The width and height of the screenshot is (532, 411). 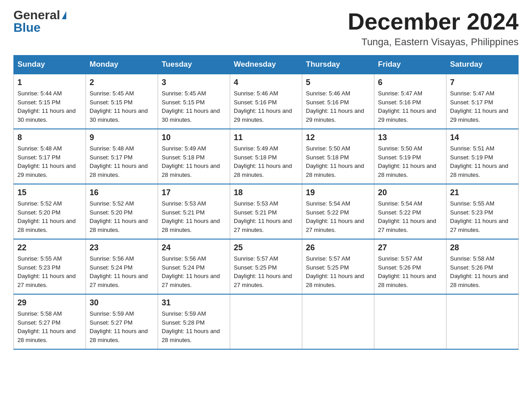 I want to click on title-section: December 2024 Tunga, Eastern Visayas, Ph…, so click(x=433, y=29).